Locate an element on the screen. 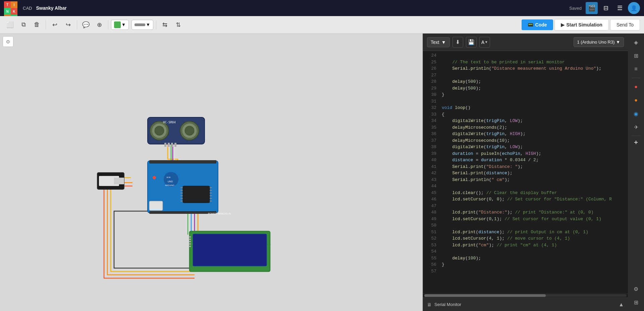 The image size is (644, 311). code-line-35: 35 delayMicroseconds(2); is located at coordinates (525, 128).